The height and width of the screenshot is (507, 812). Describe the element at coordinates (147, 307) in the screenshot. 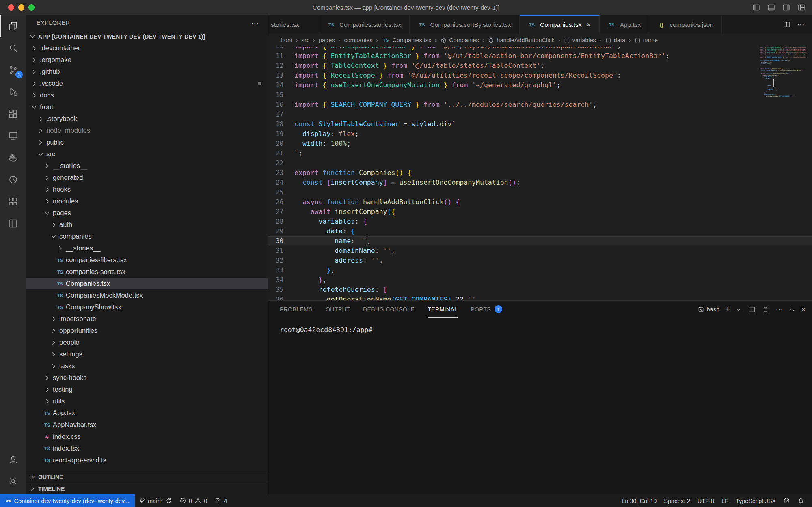

I see `tree-file-CompanyShow.tsx: TSCompanyShow.tsx` at that location.